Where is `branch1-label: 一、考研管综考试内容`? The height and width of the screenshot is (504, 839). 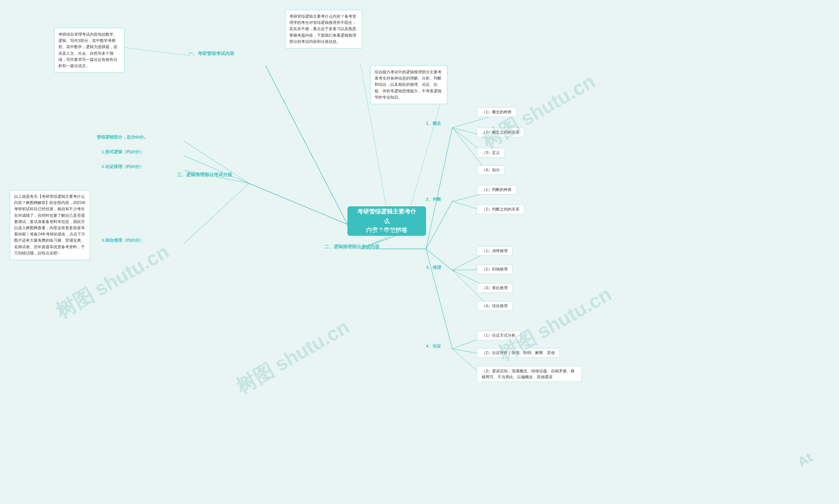 branch1-label: 一、考研管综考试内容 is located at coordinates (211, 54).